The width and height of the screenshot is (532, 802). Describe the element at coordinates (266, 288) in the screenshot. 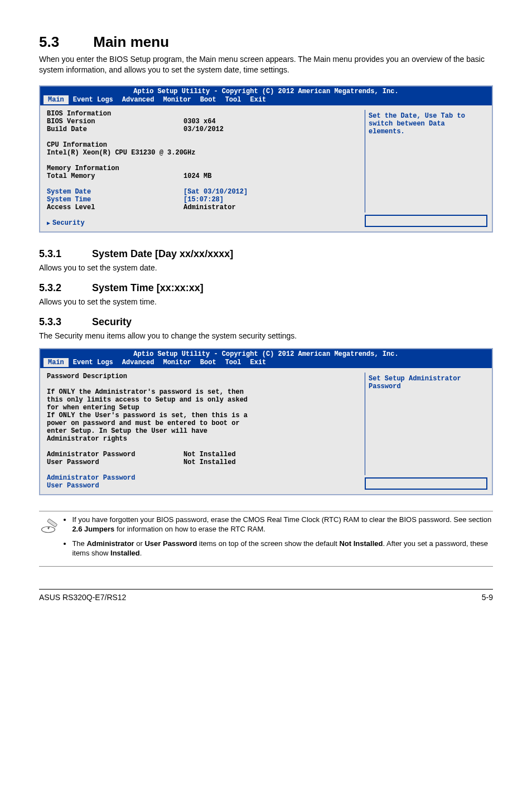

I see `subsection-heading: 5.3.2 System Time [xx:xx:xx]` at that location.